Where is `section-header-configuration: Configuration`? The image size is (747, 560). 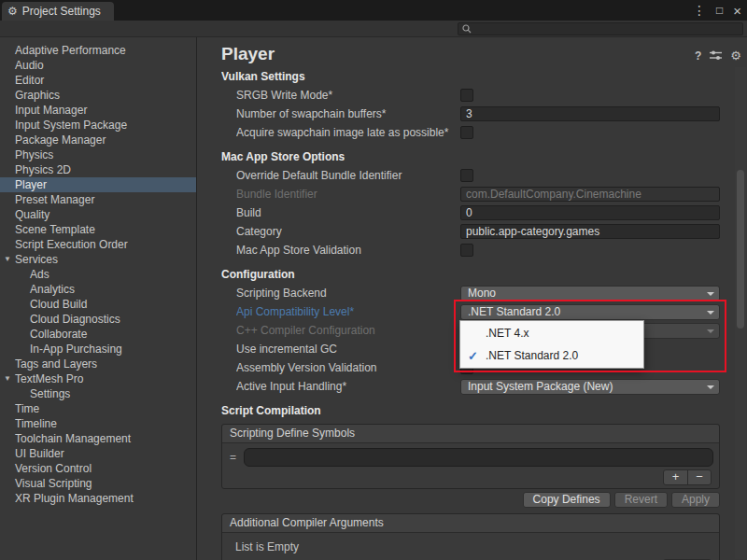
section-header-configuration: Configuration is located at coordinates (471, 274).